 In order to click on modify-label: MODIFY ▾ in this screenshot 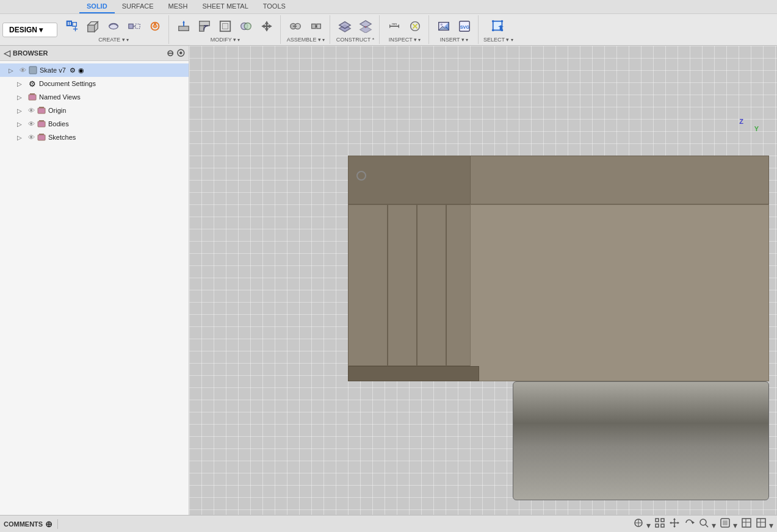, I will do `click(226, 40)`.